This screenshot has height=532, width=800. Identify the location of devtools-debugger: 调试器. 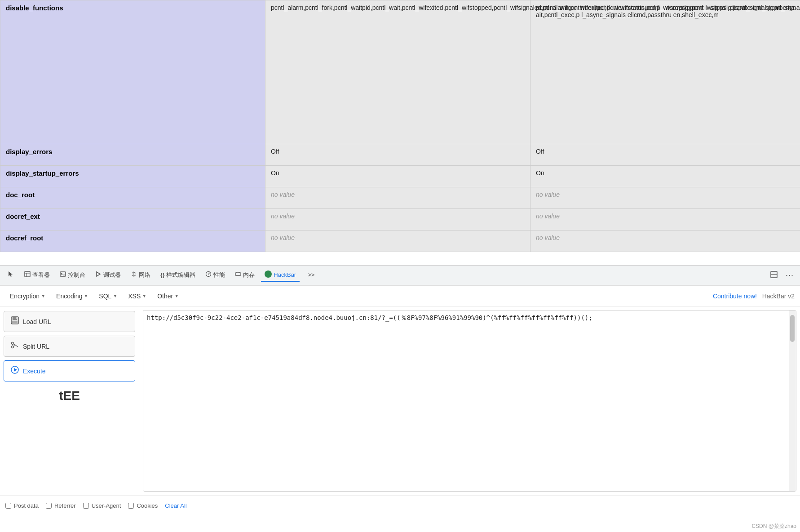
(108, 275).